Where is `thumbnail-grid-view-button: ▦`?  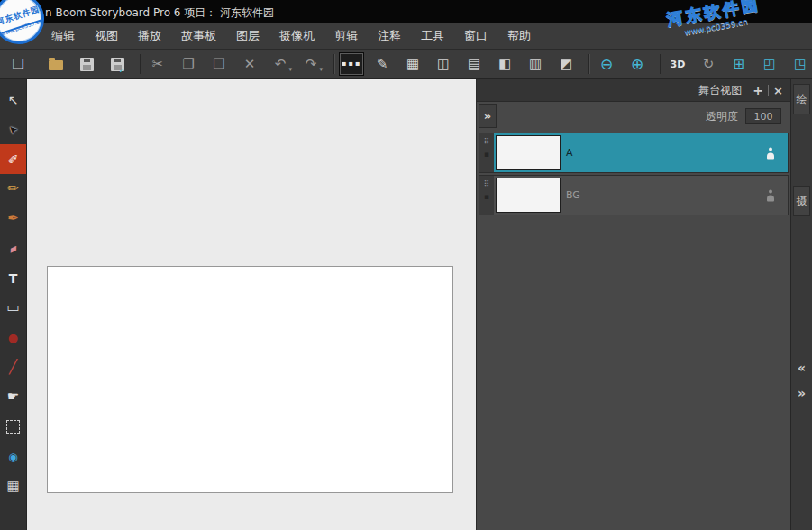
thumbnail-grid-view-button: ▦ is located at coordinates (413, 64).